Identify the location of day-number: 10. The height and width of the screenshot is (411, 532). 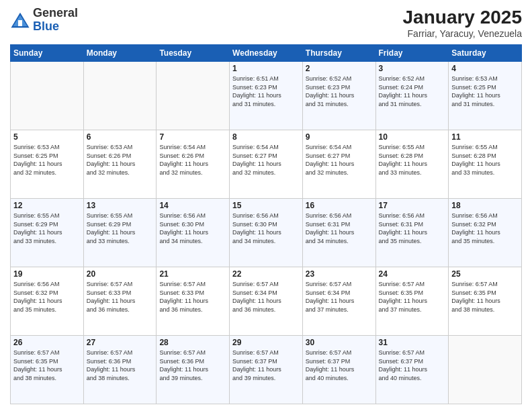
(412, 137).